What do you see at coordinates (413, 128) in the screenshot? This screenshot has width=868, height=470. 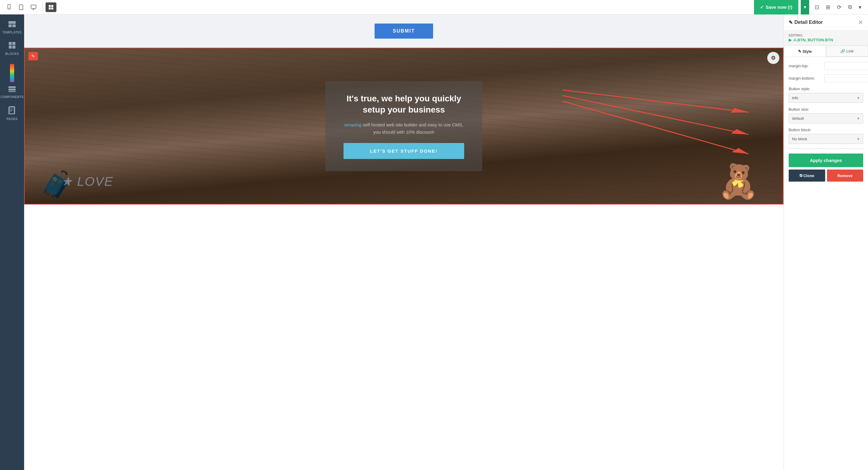 I see `hero-subtitle-text: self-hosted web site builder and easy to…` at bounding box center [413, 128].